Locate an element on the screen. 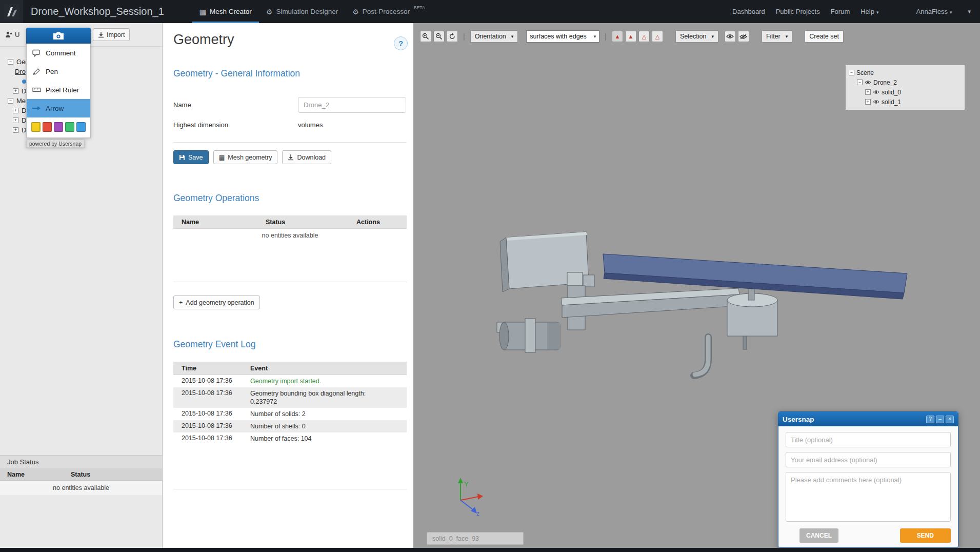  refresh-view-button is located at coordinates (452, 36).